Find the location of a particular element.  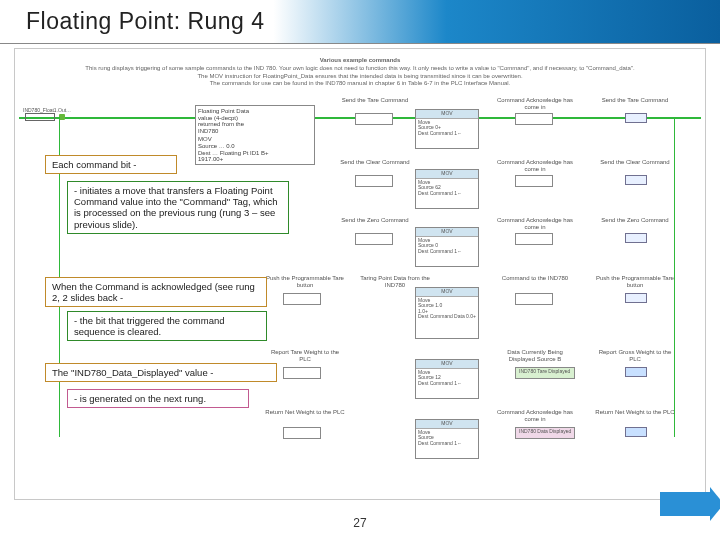

cap-disp-tare: Report Tare Weight to the PLC is located at coordinates (305, 356).